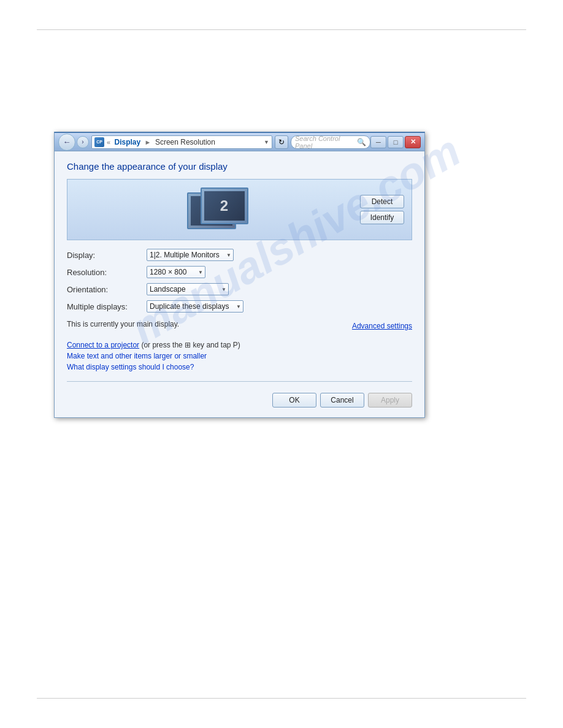  What do you see at coordinates (218, 210) in the screenshot?
I see `dual-monitor-graphic: 1 2` at bounding box center [218, 210].